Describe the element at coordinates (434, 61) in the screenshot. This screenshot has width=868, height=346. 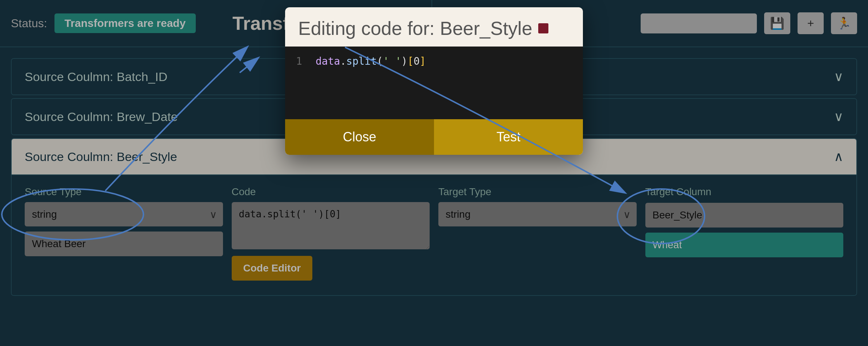
I see `code-line-1: 1 data.split(' ')[0]` at that location.